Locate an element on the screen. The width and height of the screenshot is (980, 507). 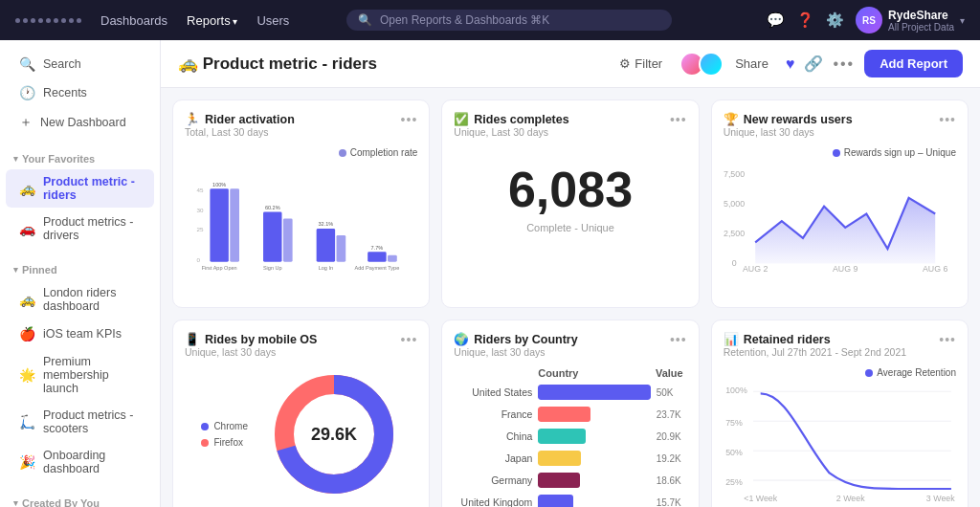
sidebar-favorites-section: ▾ Your Favorites is located at coordinates (80, 157).